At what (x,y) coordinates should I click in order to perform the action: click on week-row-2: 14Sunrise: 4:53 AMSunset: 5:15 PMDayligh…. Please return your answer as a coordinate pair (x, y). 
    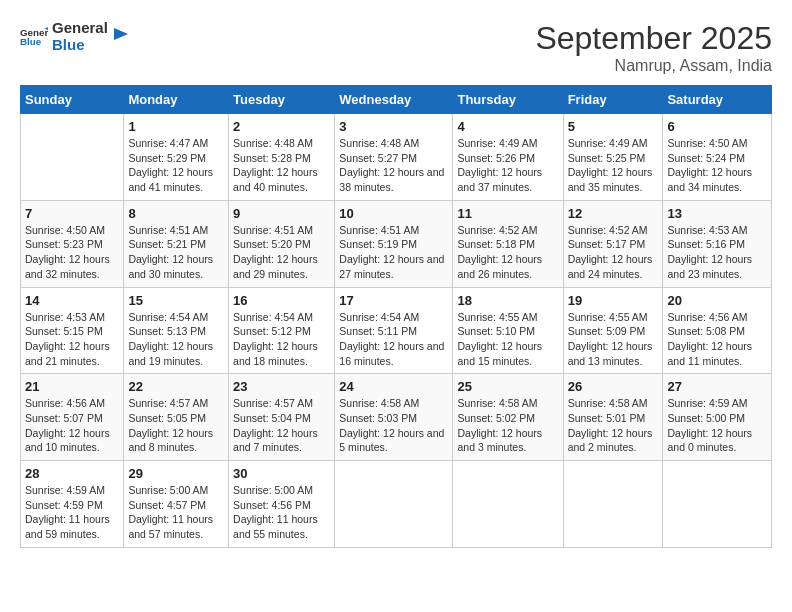
    Looking at the image, I should click on (396, 330).